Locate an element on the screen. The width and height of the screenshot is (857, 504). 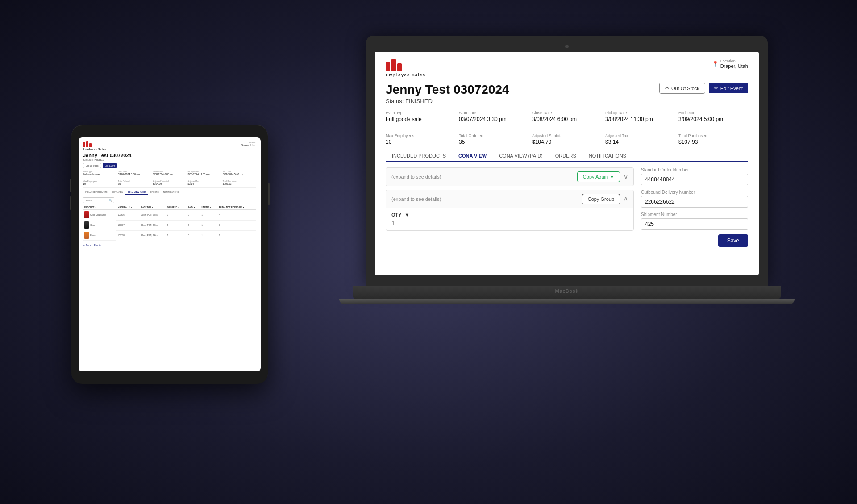
cona-right-panel: Standard Order Number Outbound Delivery … is located at coordinates (695, 207).